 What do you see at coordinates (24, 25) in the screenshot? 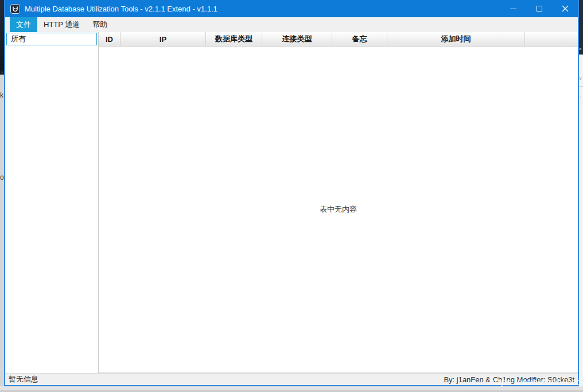
I see `menu-item-file: 文件` at bounding box center [24, 25].